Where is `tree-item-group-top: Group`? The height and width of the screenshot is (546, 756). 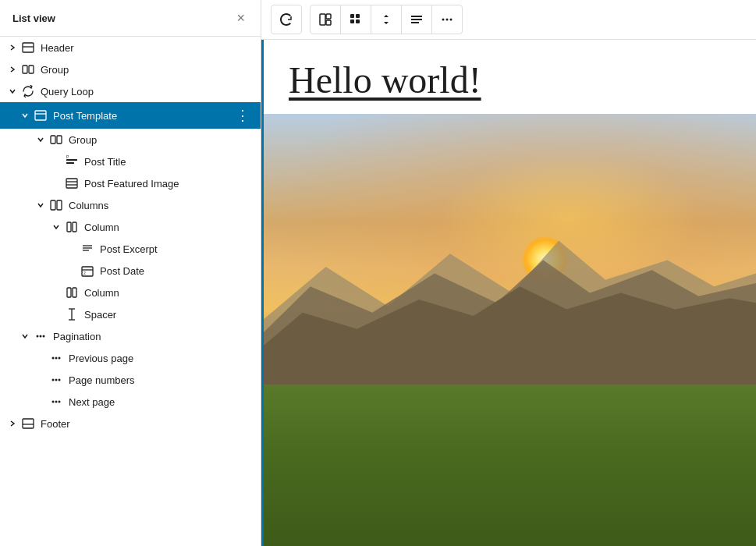 tree-item-group-top: Group is located at coordinates (130, 69).